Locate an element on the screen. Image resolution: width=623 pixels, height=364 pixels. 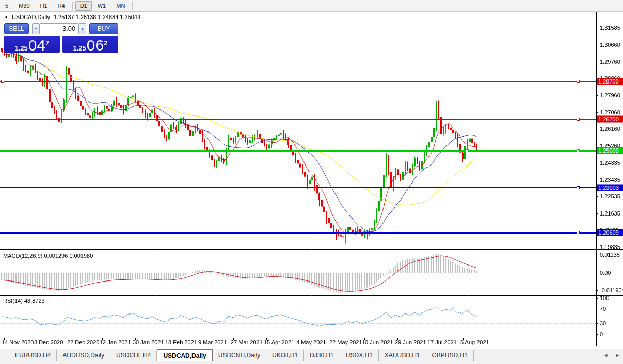
macd-axis-label: 0.00 is located at coordinates (605, 273).